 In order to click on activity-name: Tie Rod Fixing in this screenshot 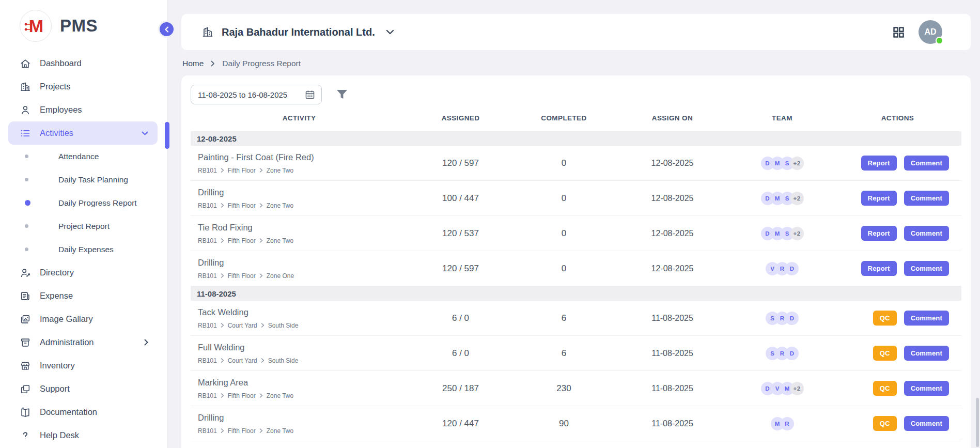, I will do `click(303, 227)`.